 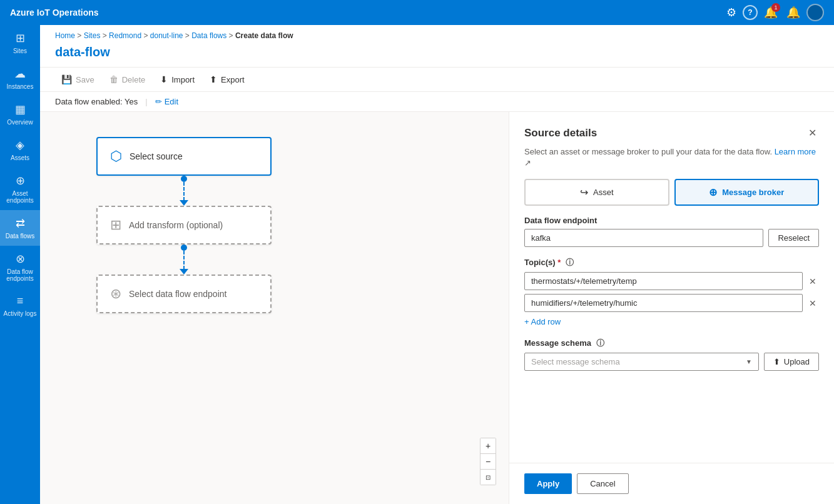 What do you see at coordinates (813, 303) in the screenshot?
I see `remove-topic-2-button: ✕` at bounding box center [813, 303].